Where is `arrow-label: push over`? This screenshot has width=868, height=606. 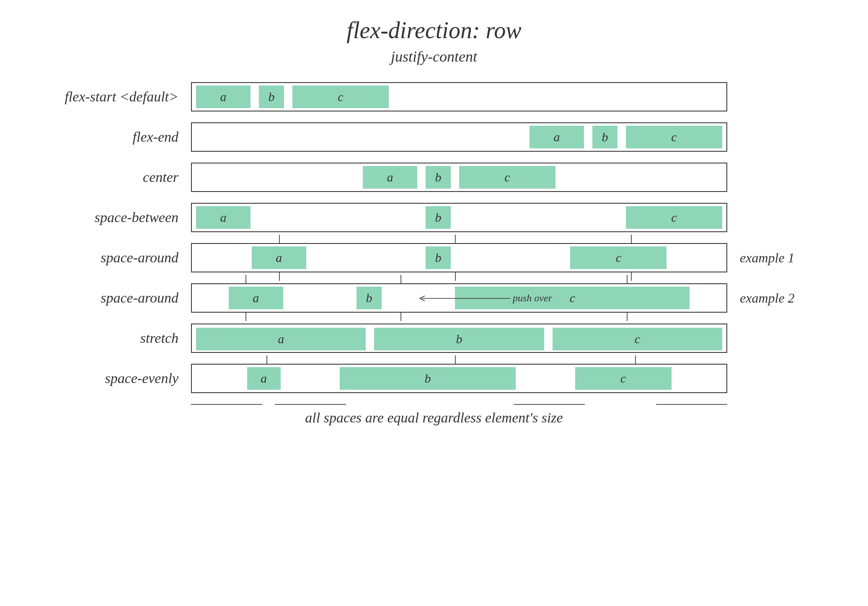 arrow-label: push over is located at coordinates (532, 298).